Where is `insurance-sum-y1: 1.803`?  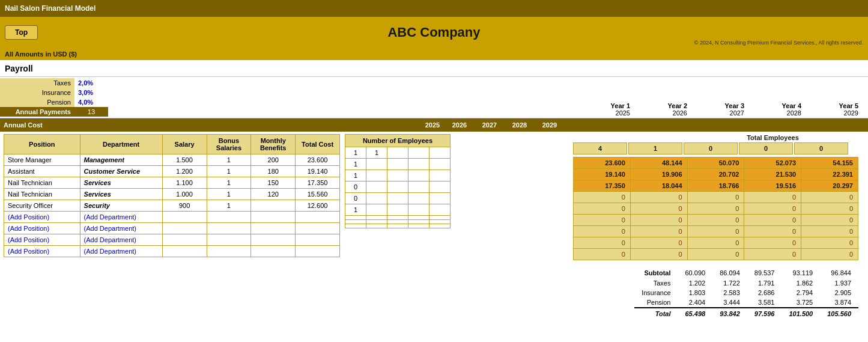 insurance-sum-y1: 1.803 is located at coordinates (696, 293).